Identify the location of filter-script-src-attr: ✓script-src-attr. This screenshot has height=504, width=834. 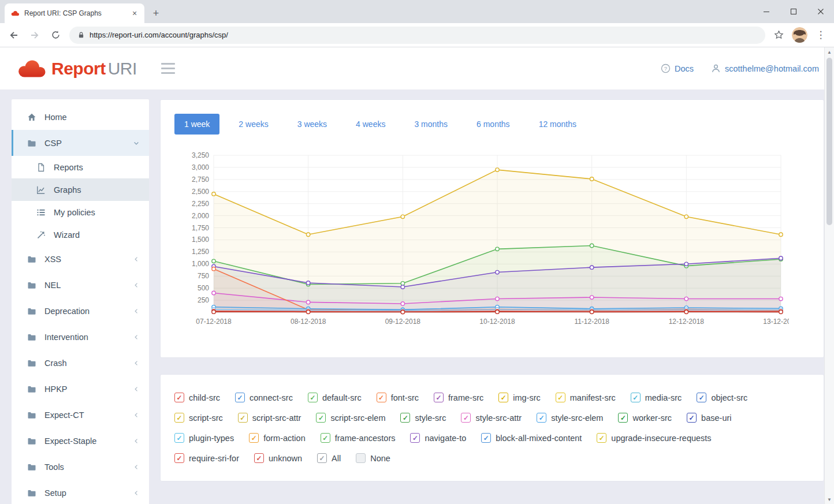
(270, 418).